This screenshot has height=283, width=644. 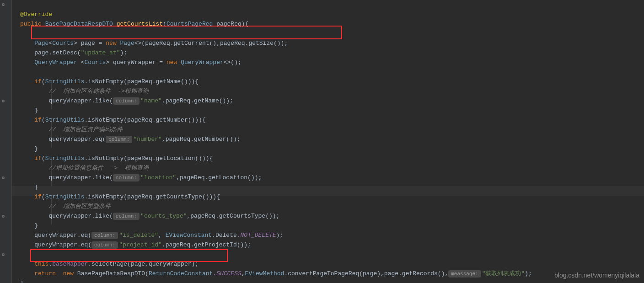 I want to click on type-page: Page, so click(x=41, y=43).